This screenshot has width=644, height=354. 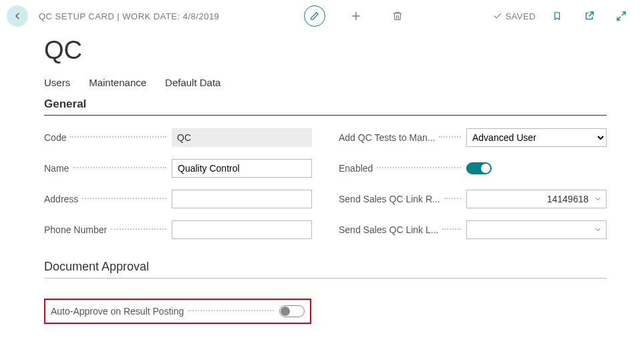 I want to click on address-input, so click(x=242, y=199).